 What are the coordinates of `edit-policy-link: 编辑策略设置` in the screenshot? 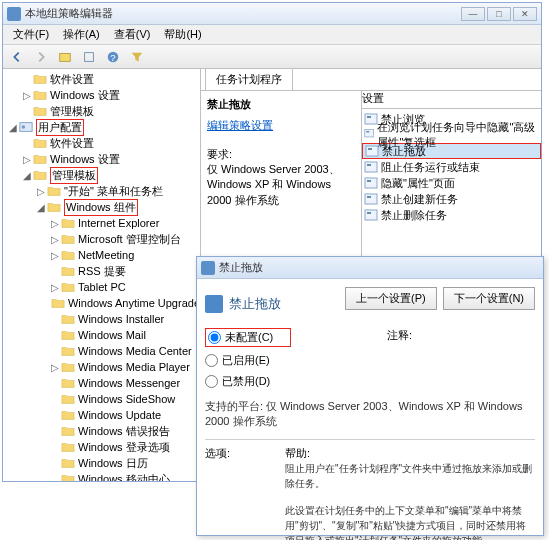 It's located at (240, 126).